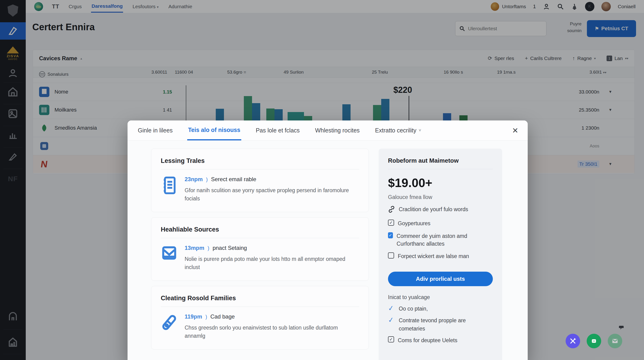  I want to click on tab-pas: Pas lole et fclacs, so click(278, 130).